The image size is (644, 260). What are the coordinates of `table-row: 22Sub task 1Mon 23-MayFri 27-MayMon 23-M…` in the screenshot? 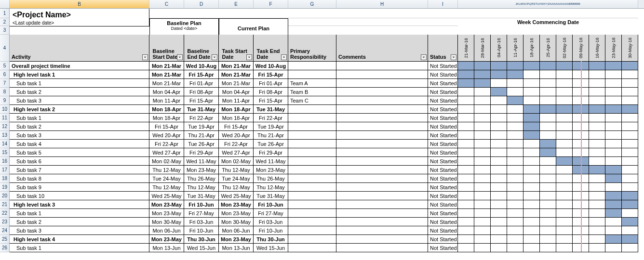 It's located at (322, 213).